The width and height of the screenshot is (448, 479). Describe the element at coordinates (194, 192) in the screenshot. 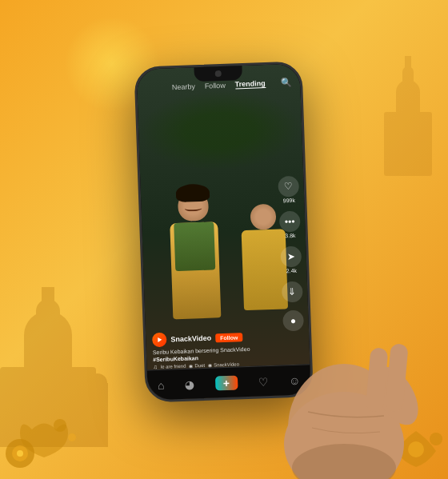

I see `man-hair` at that location.